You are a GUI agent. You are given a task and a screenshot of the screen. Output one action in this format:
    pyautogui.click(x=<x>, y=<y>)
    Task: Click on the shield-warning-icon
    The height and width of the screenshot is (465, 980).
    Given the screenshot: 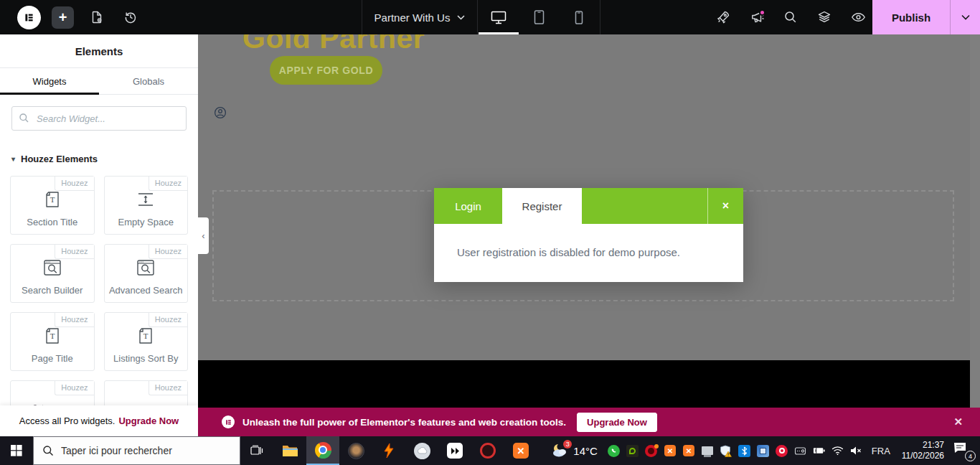 What is the action you would take?
    pyautogui.click(x=726, y=451)
    